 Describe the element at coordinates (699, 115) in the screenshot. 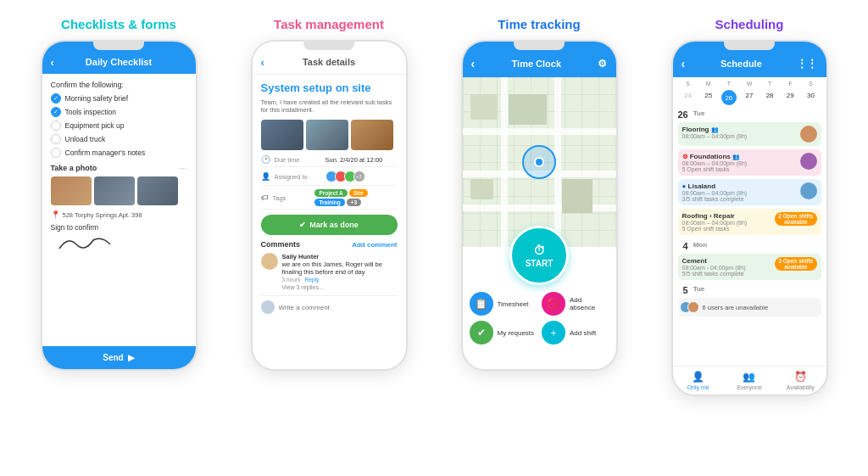

I see `day-label-1: Tue` at that location.